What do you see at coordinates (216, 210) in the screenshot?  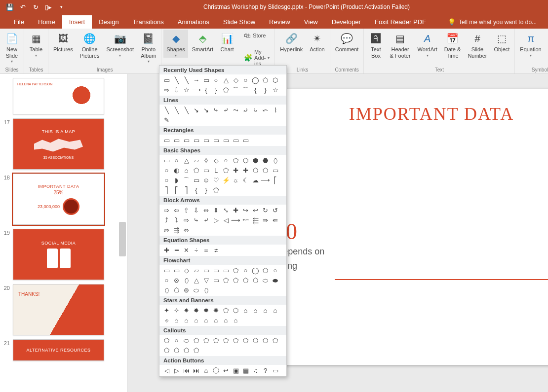 I see `shape-option: ⇕` at bounding box center [216, 210].